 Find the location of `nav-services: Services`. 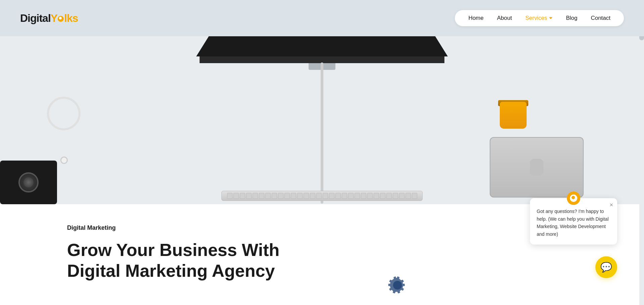

nav-services: Services is located at coordinates (539, 18).